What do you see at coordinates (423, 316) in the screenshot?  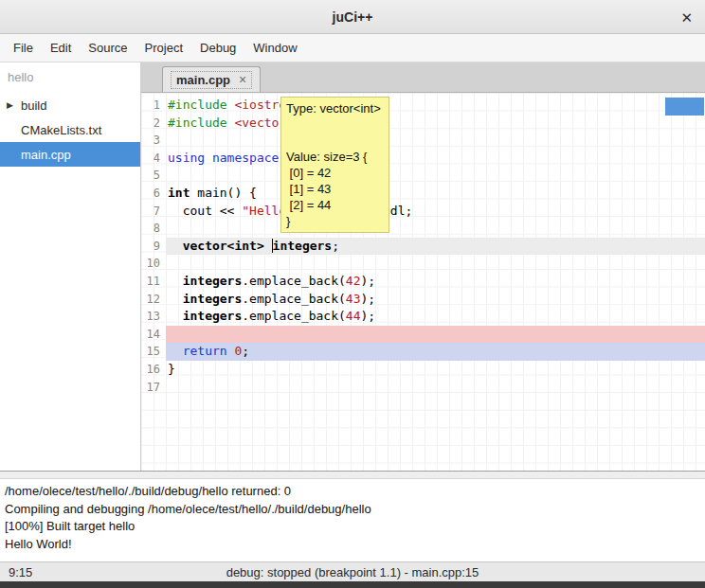 I see `code-line-13: 13 integers.emplace_back(44);` at bounding box center [423, 316].